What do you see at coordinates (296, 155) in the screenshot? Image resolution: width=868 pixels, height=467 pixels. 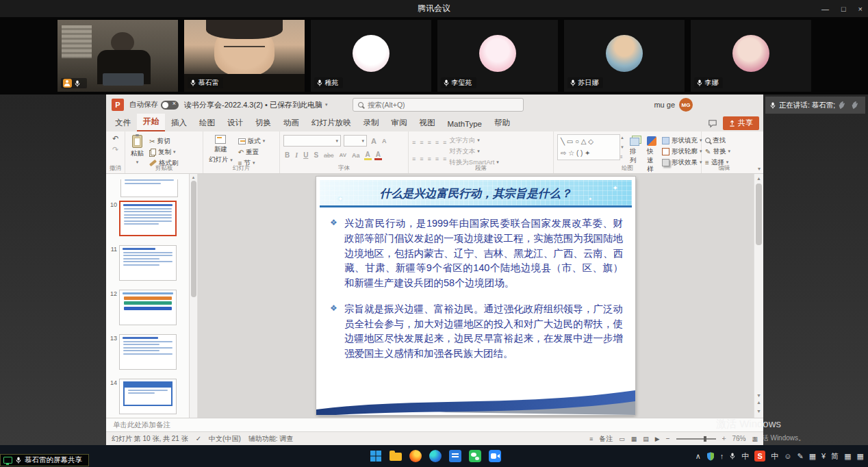 I see `italic-button: I` at bounding box center [296, 155].